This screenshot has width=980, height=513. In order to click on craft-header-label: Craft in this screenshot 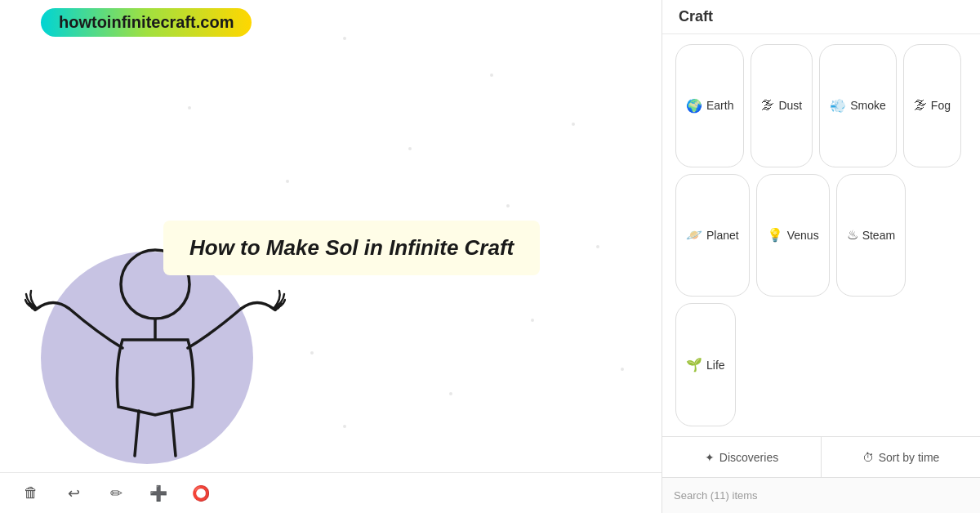, I will do `click(696, 16)`.